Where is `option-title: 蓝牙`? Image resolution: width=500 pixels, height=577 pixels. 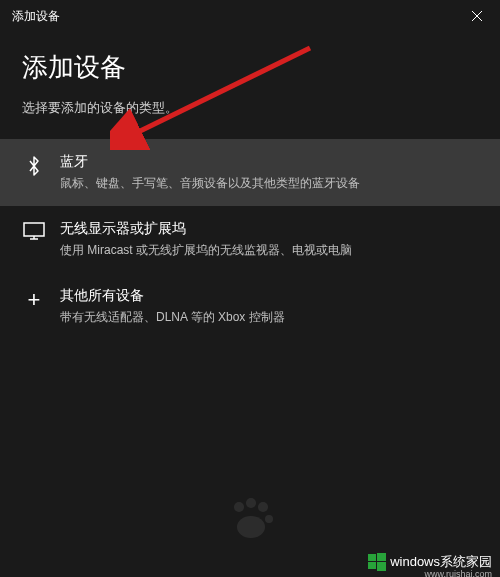 option-title: 蓝牙 is located at coordinates (269, 162).